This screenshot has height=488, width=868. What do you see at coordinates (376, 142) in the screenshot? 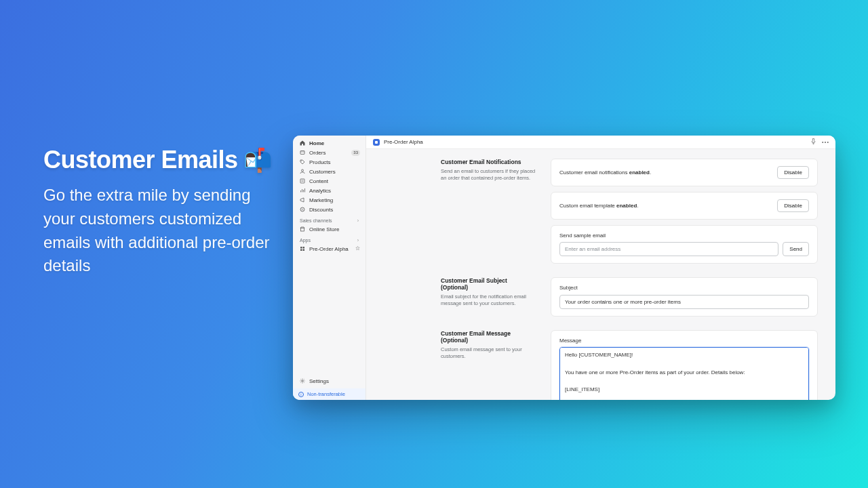
I see `app-badge-icon` at bounding box center [376, 142].